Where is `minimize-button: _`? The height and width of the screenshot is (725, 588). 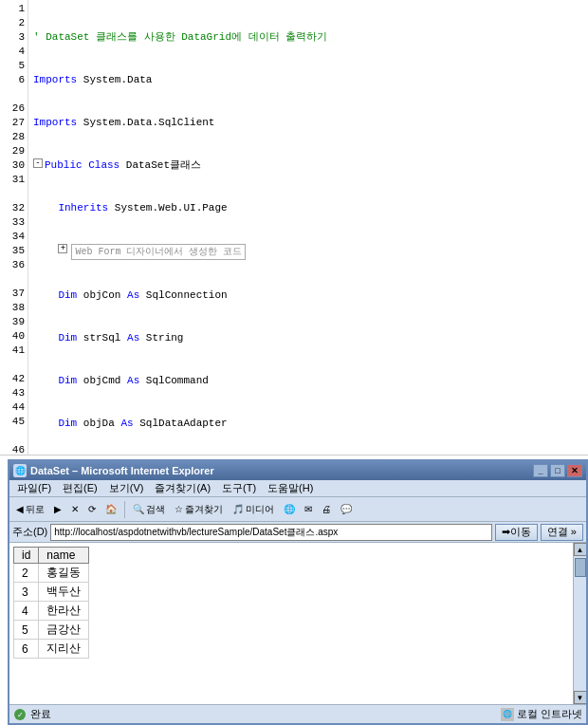
minimize-button: _ is located at coordinates (541, 471).